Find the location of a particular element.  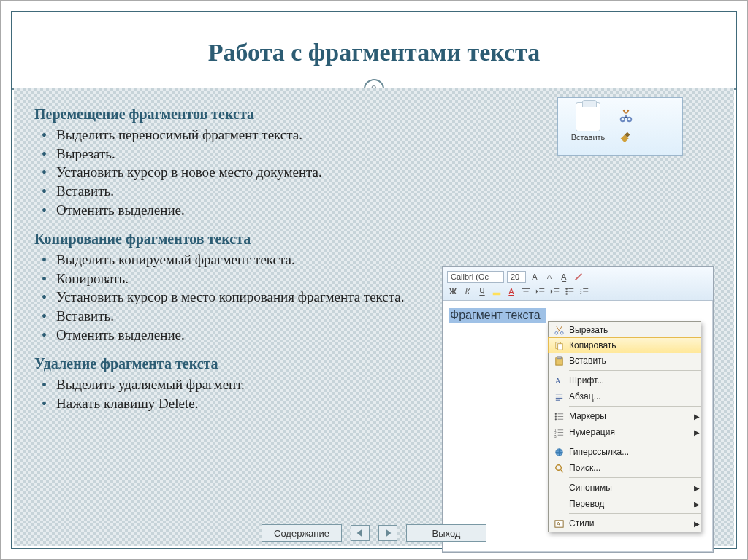

menu-font: A Шрифт... is located at coordinates (625, 380).